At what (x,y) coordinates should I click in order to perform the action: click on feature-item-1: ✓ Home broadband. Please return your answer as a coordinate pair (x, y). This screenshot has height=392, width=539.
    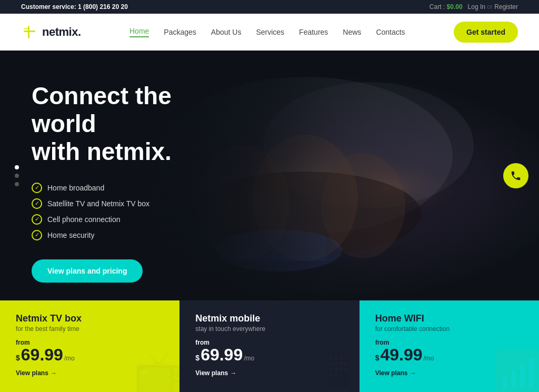
    Looking at the image, I should click on (137, 188).